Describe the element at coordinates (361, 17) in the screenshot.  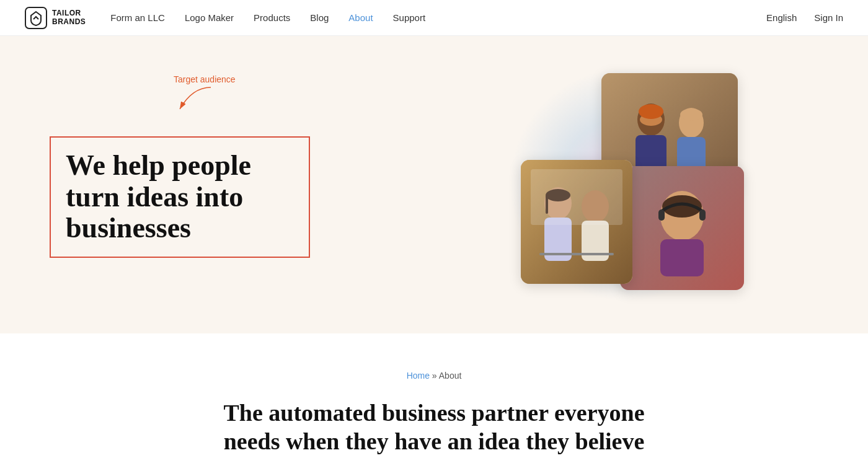
I see `nav-about: About` at that location.